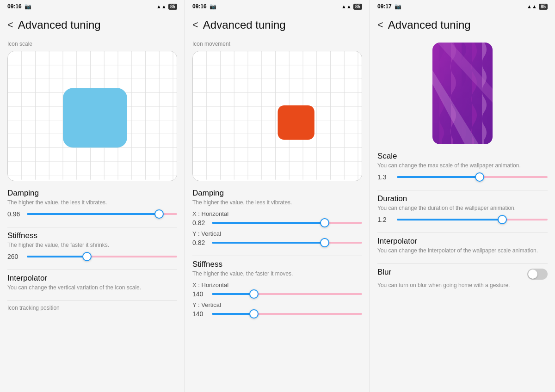  Describe the element at coordinates (462, 241) in the screenshot. I see `interpolator-title-3: Interpolator` at that location.